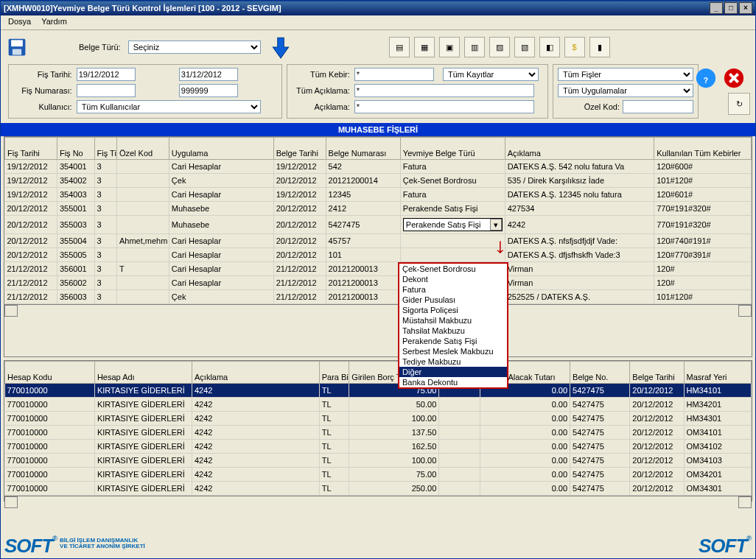 The width and height of the screenshot is (756, 559). I want to click on dropdown-option: Diğer, so click(453, 372).